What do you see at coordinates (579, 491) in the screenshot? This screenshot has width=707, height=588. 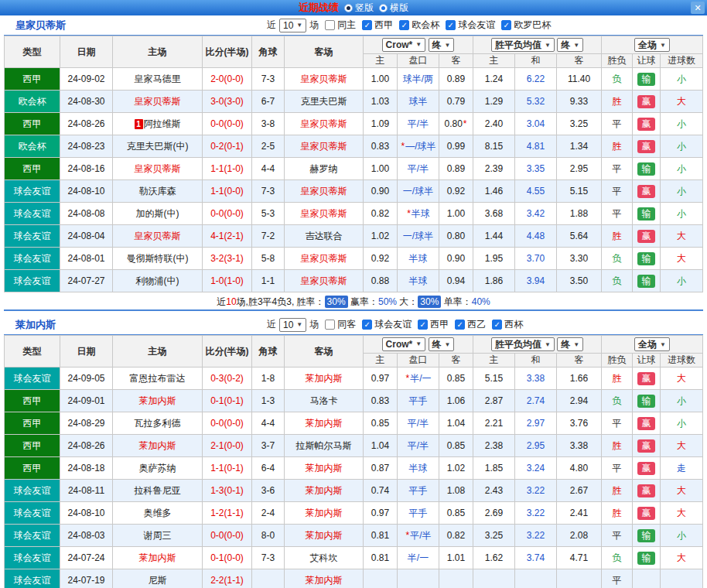 I see `avg-away-cell: 2.67` at bounding box center [579, 491].